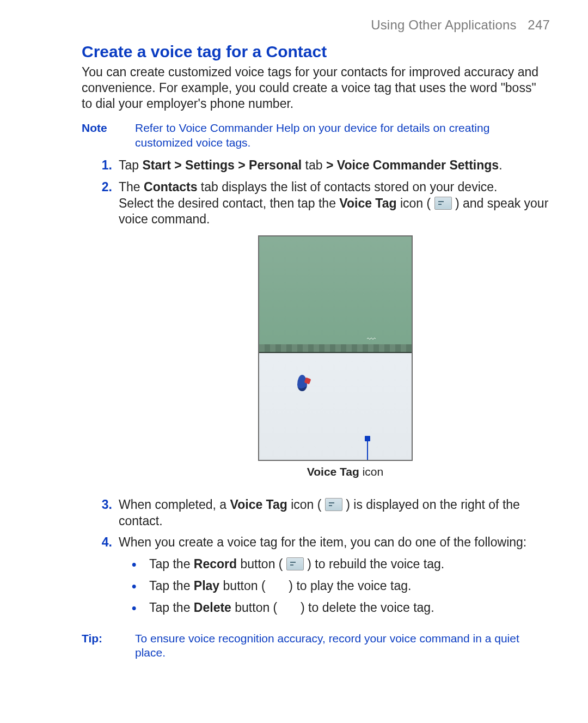 Image resolution: width=588 pixels, height=723 pixels. Describe the element at coordinates (333, 472) in the screenshot. I see `caption-bold: Voice Tag` at that location.